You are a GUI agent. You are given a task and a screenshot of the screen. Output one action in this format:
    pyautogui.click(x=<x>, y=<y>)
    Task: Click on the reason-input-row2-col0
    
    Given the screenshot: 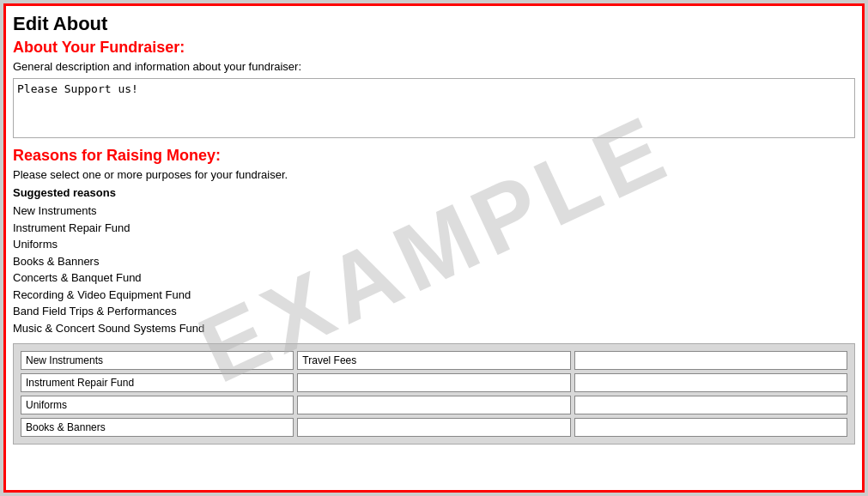 What is the action you would take?
    pyautogui.click(x=157, y=405)
    